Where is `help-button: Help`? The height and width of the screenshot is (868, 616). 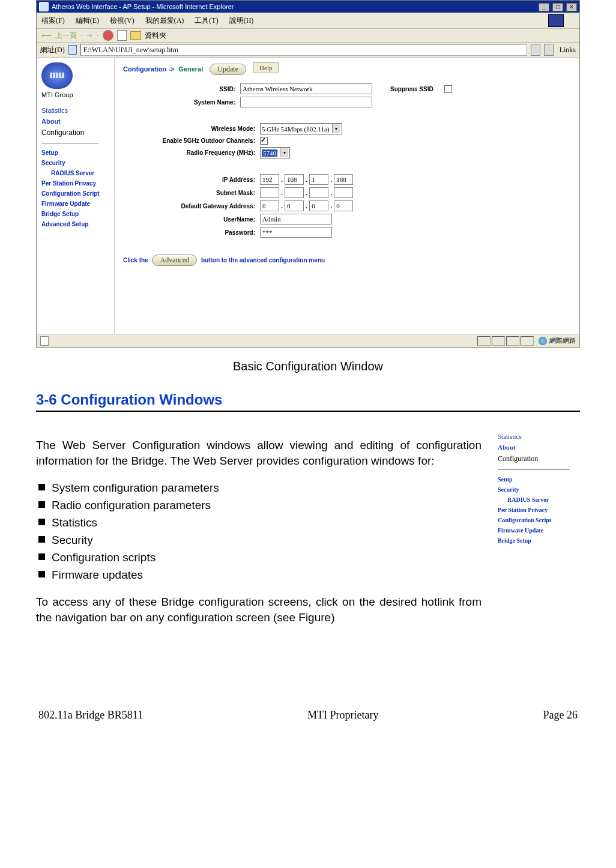
help-button: Help is located at coordinates (265, 68).